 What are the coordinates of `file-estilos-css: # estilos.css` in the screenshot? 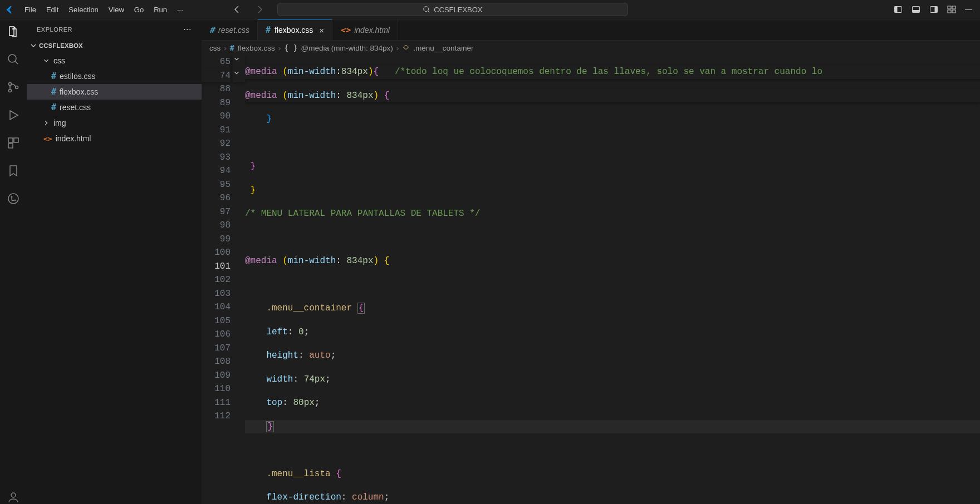 It's located at (114, 76).